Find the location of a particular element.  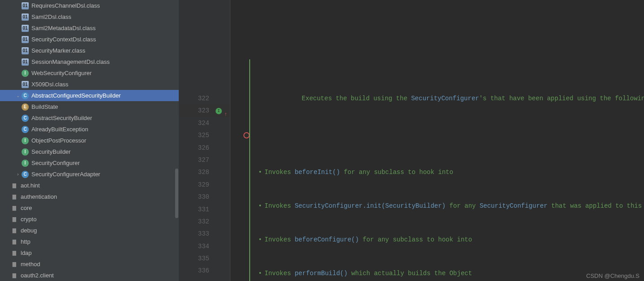

line-number: 334 is located at coordinates (204, 246).